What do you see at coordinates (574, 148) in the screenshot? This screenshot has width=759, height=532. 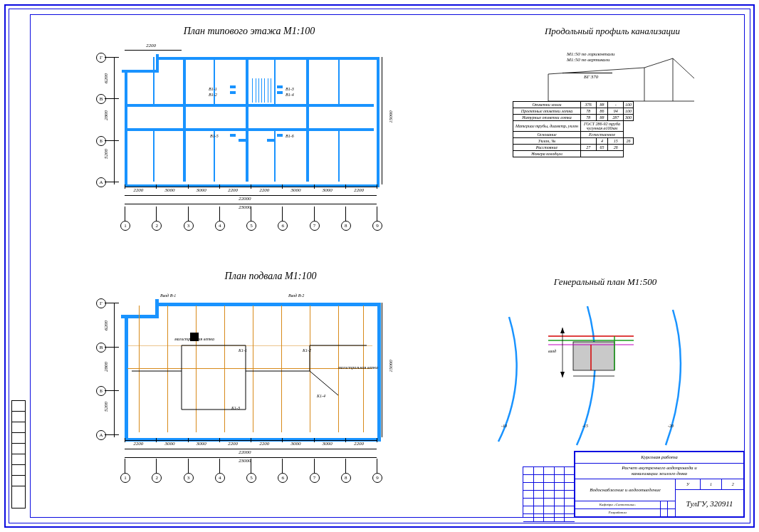 I see `profile-row: Расстояние276526` at bounding box center [574, 148].